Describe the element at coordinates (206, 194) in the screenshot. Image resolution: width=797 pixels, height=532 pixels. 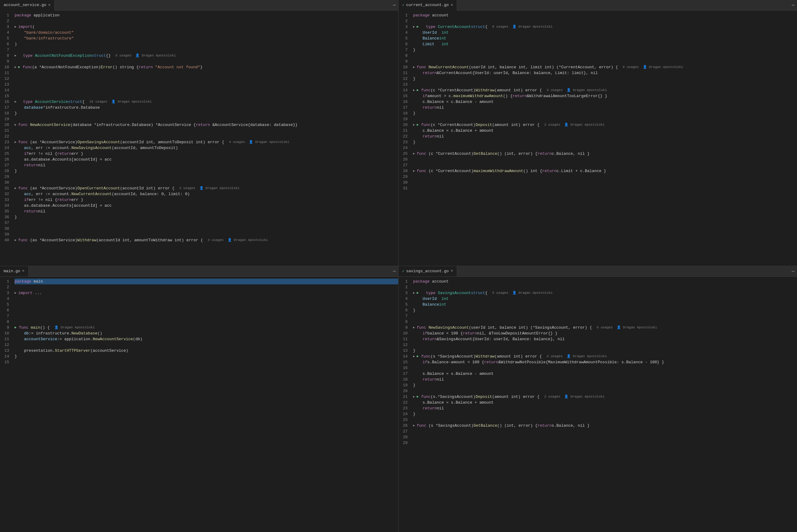
I see `code-line: acc, err := account.NewCurrentAccount(ac…` at that location.